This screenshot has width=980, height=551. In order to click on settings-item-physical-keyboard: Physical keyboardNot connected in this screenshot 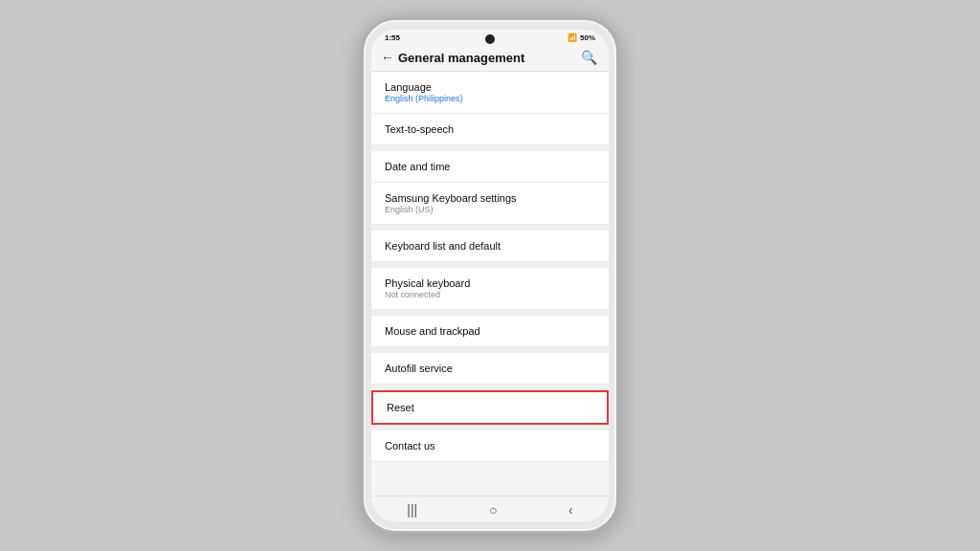, I will do `click(490, 289)`.